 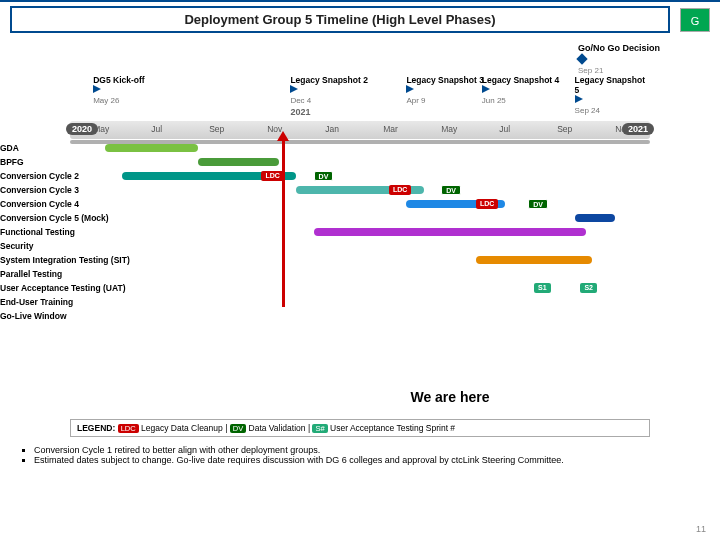 What do you see at coordinates (40, 204) in the screenshot?
I see `row-label: Conversion Cycle 4` at bounding box center [40, 204].